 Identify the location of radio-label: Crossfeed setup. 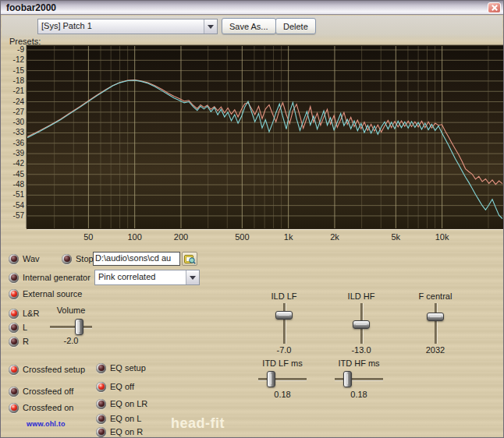
(54, 369).